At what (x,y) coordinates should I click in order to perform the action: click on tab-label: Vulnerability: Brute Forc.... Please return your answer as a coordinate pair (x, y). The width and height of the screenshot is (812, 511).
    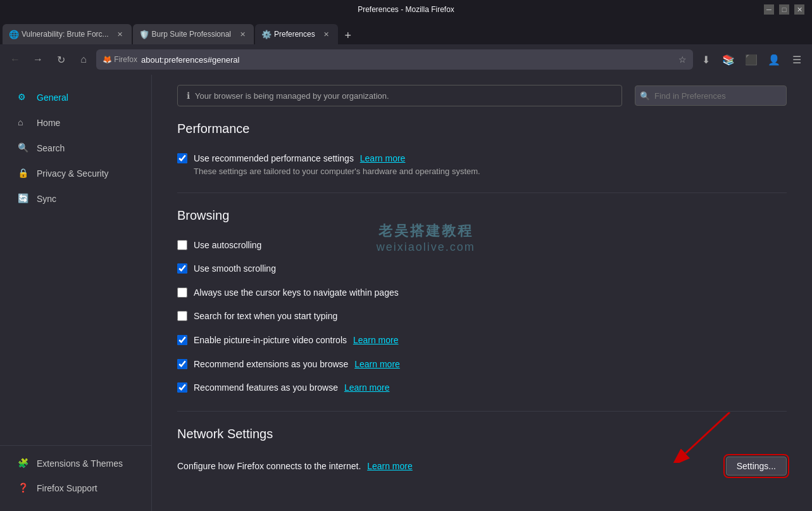
    Looking at the image, I should click on (65, 34).